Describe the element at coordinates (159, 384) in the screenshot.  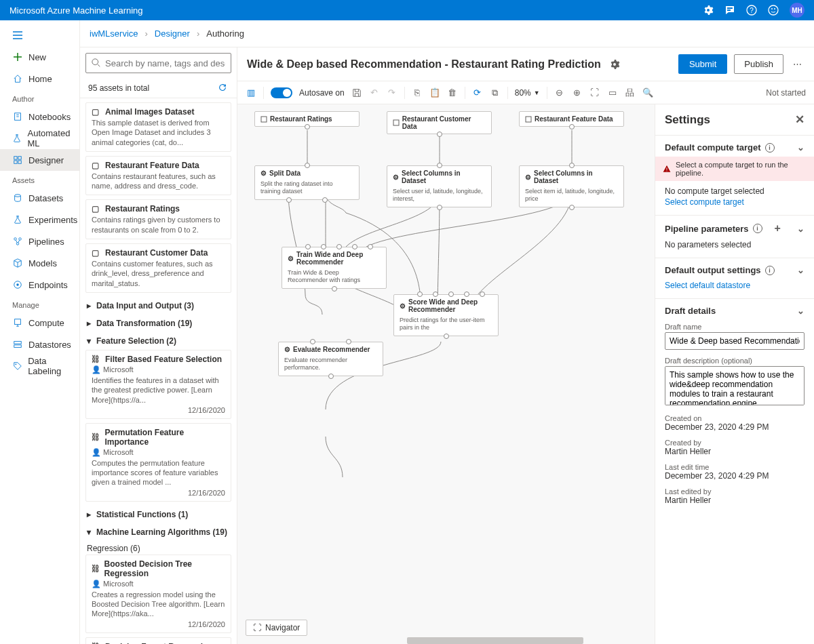
I see `module-card: ⛓Filter Based Feature Selection👤 Microso…` at that location.